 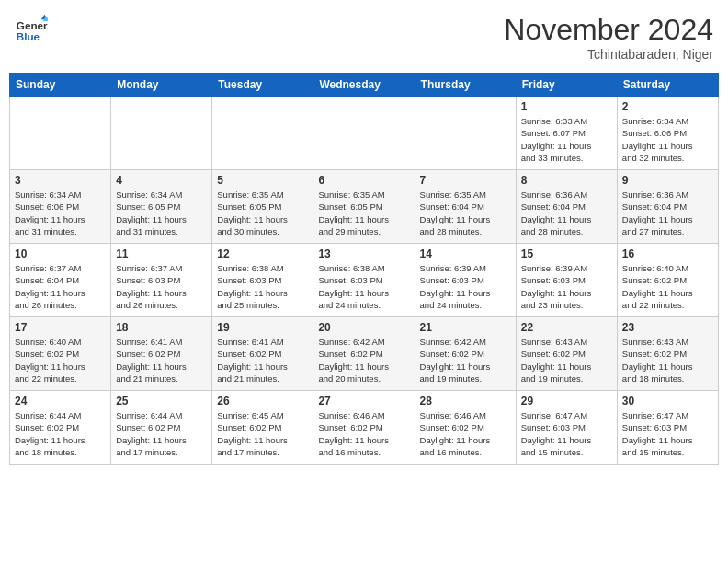 What do you see at coordinates (61, 434) in the screenshot?
I see `day-info: Sunrise: 6:44 AM Sunset: 6:02 PM Dayligh…` at bounding box center [61, 434].